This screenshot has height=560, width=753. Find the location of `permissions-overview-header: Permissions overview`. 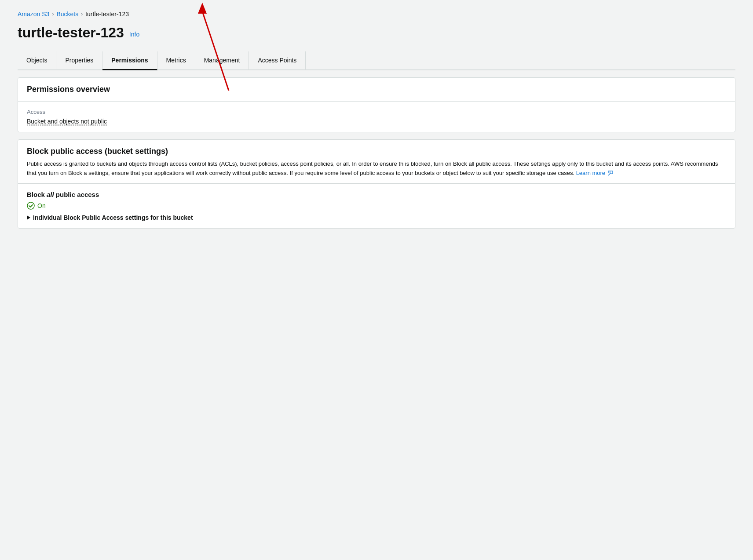

permissions-overview-header: Permissions overview is located at coordinates (376, 90).